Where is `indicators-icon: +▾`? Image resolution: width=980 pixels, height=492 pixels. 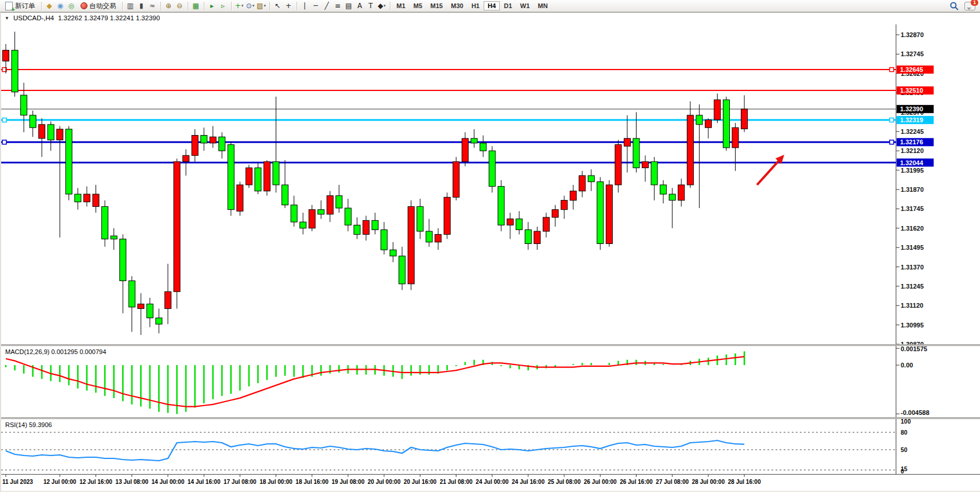
indicators-icon: +▾ is located at coordinates (240, 6).